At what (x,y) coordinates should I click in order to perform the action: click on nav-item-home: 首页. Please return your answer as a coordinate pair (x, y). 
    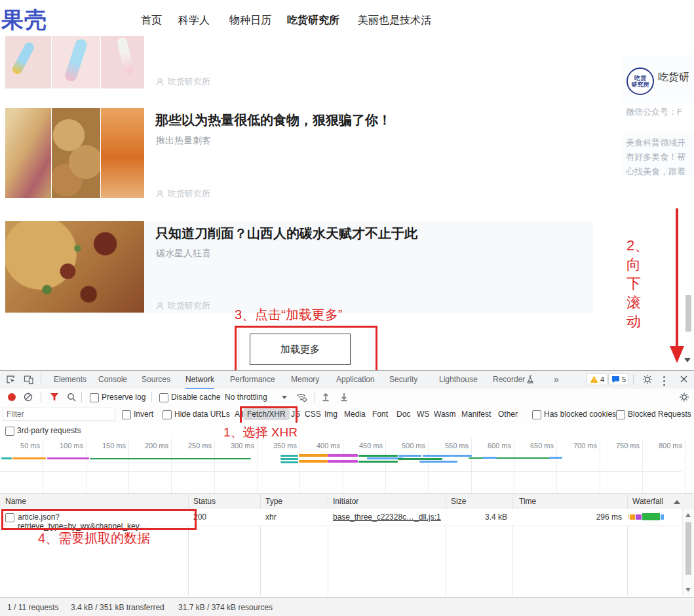
    Looking at the image, I should click on (151, 21).